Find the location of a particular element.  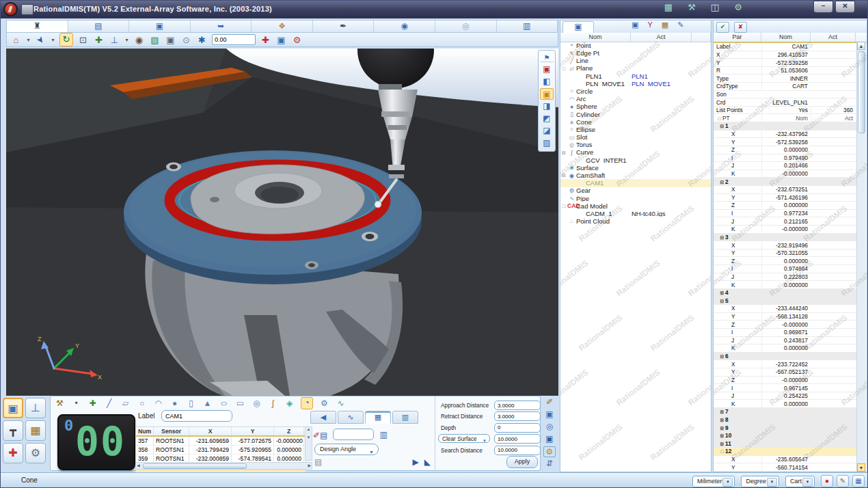

table-row: 358ROOTSN1-231.799429-575.9209550.000000 is located at coordinates (221, 450).